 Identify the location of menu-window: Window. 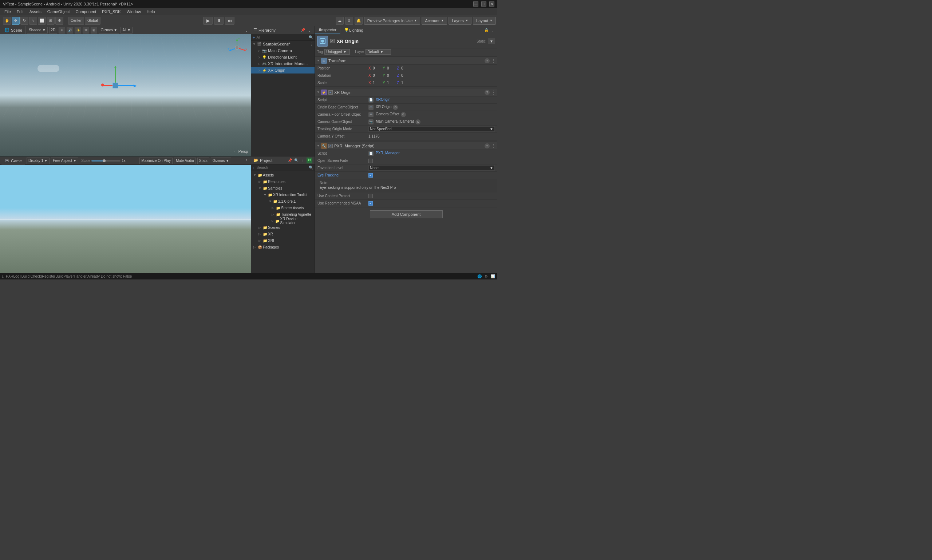
(134, 11).